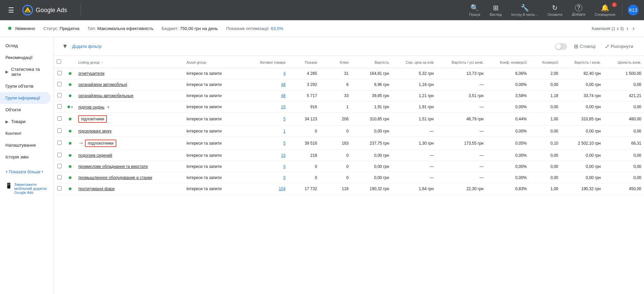 The height and width of the screenshot is (294, 644). Describe the element at coordinates (322, 10) in the screenshot. I see `top-nav: ☰ Google Ads 🔍 Пошук ⊞ Вигляд 🔧 Інстру-й…` at that location.